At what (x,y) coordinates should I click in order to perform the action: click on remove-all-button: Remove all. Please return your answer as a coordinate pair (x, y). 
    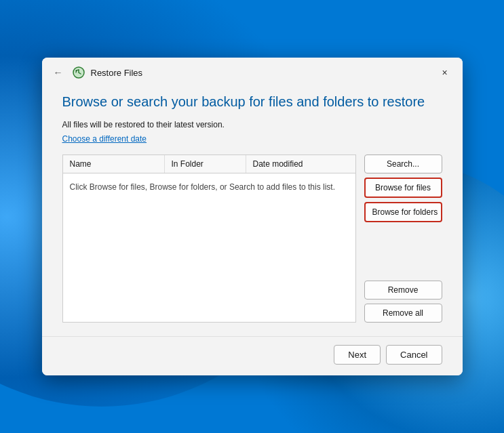
    Looking at the image, I should click on (403, 313).